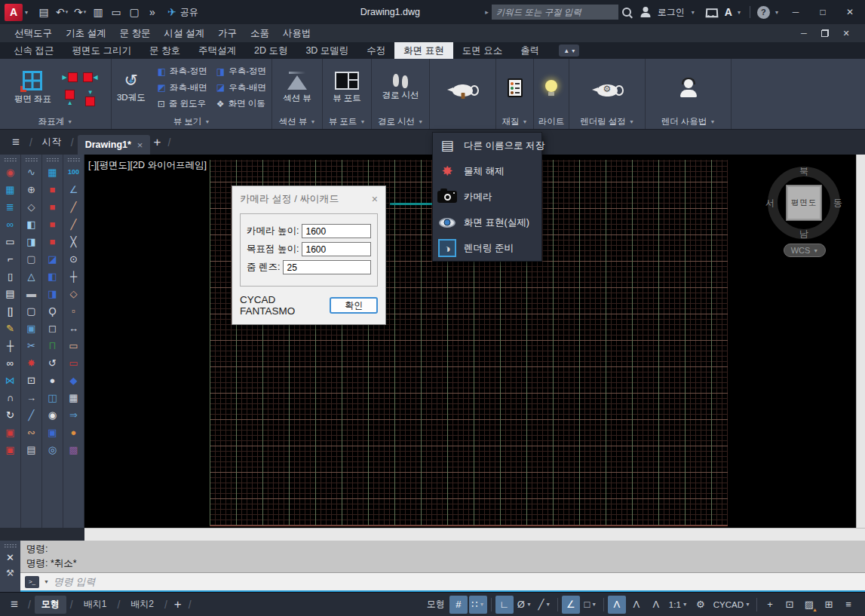  Describe the element at coordinates (241, 72) in the screenshot. I see `view-direction-button: ◨우측-정면` at that location.